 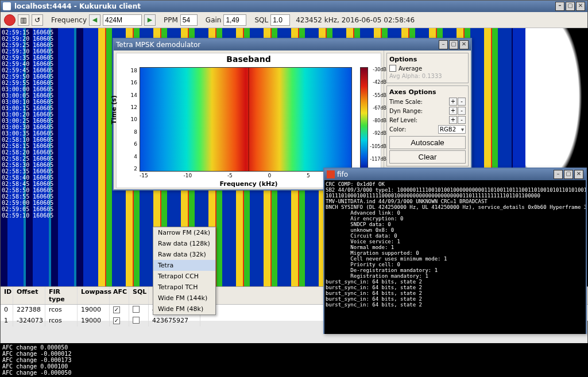 I want to click on fifo-title: fifo, so click(x=342, y=174).